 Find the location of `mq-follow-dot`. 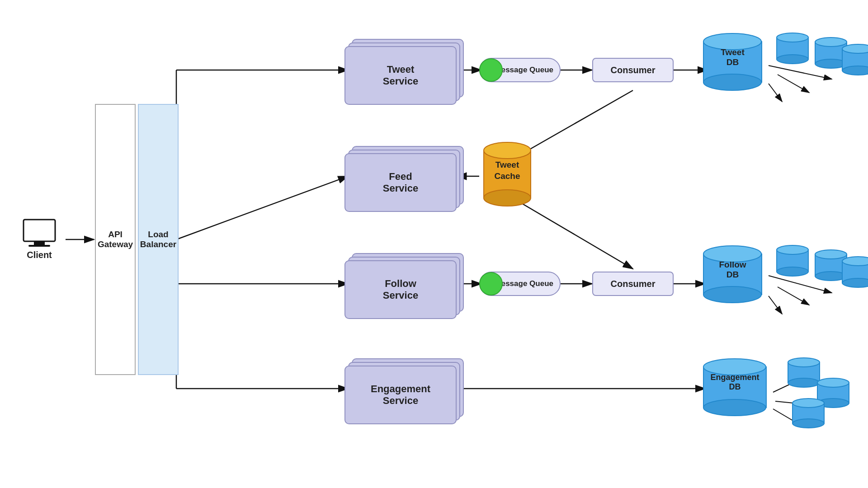

mq-follow-dot is located at coordinates (491, 284).